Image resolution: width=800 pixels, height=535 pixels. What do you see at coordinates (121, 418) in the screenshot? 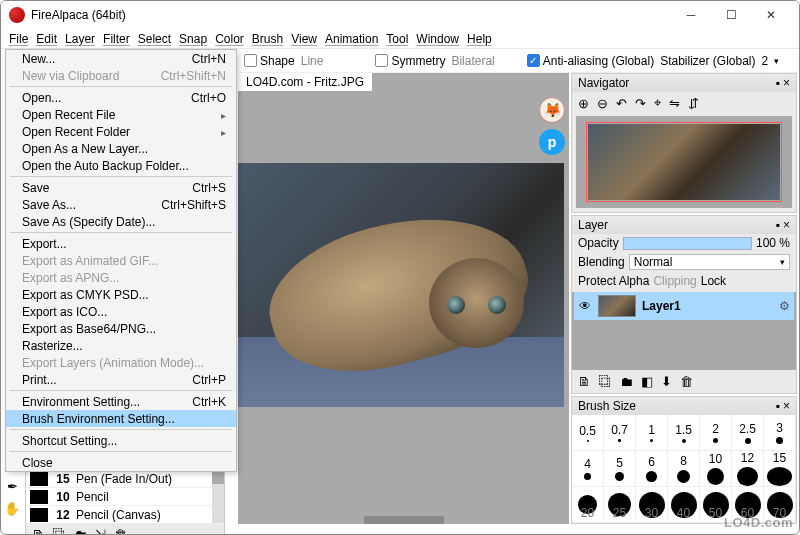
I see `file-menu-item: Brush Environment Setting...` at bounding box center [121, 418].